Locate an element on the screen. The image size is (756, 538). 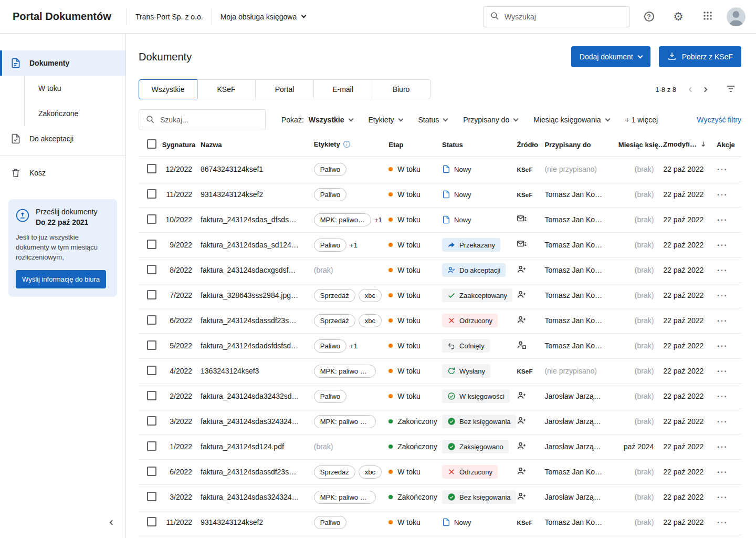
table-search-input is located at coordinates (209, 120).